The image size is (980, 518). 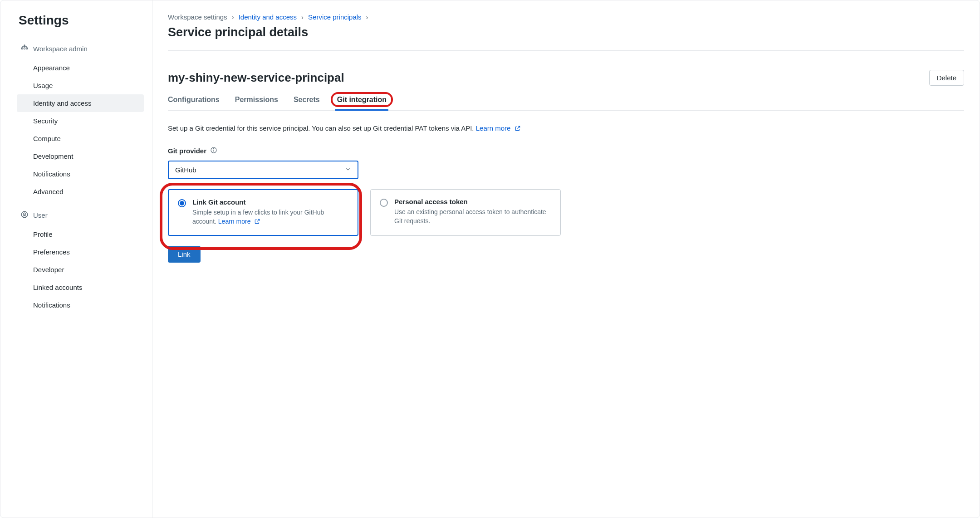 I want to click on sidebar-item-linked-accounts: Linked accounts, so click(x=80, y=288).